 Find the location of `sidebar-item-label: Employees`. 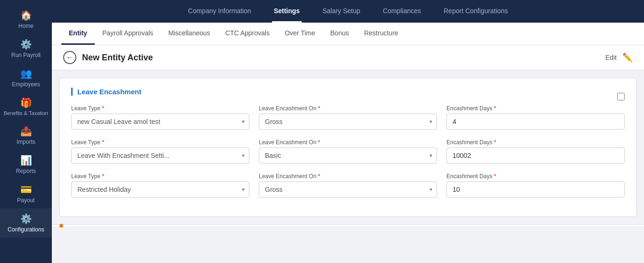

sidebar-item-label: Employees is located at coordinates (25, 84).